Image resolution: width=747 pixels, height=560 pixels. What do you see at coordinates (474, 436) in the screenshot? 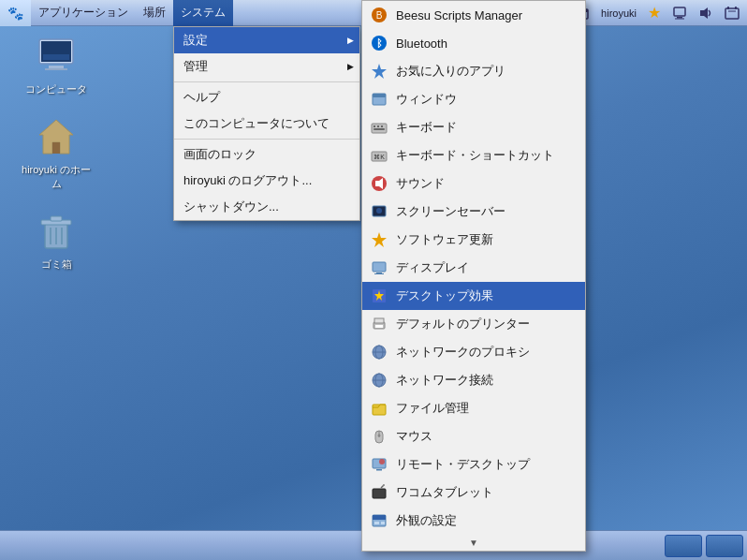
I see `submenu-item-mouse: マウス` at bounding box center [474, 436].